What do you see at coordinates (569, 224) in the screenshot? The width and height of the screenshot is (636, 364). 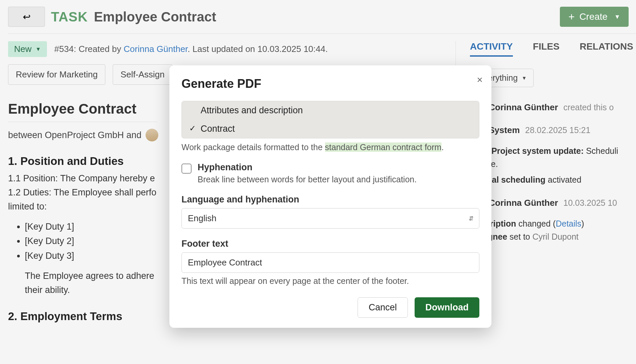 I see `details-link: Details` at bounding box center [569, 224].